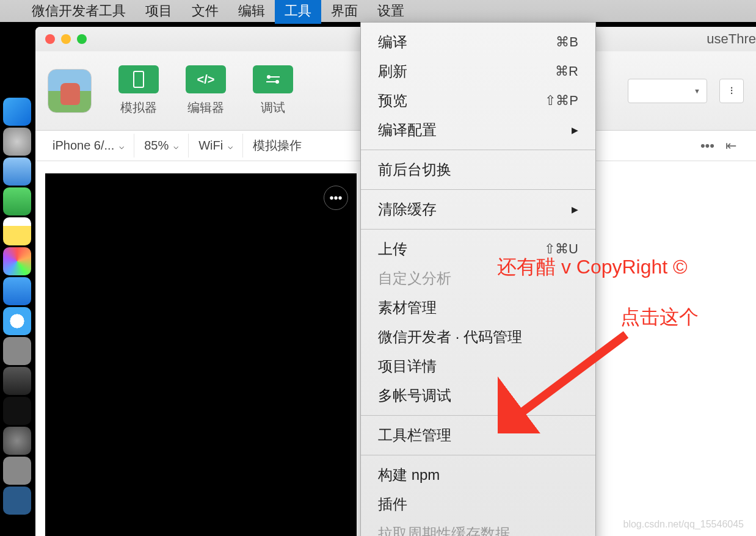 The height and width of the screenshot is (536, 756). Describe the element at coordinates (273, 79) in the screenshot. I see `debug-icon` at that location.